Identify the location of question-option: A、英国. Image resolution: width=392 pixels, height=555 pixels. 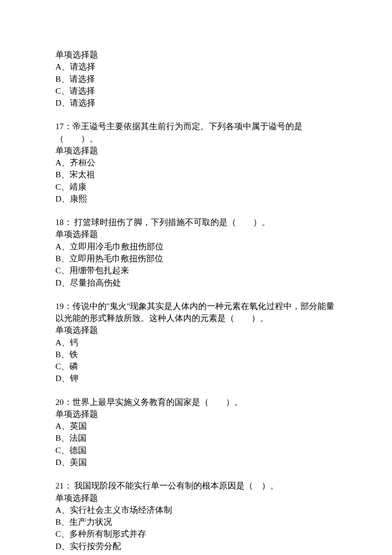
(199, 426).